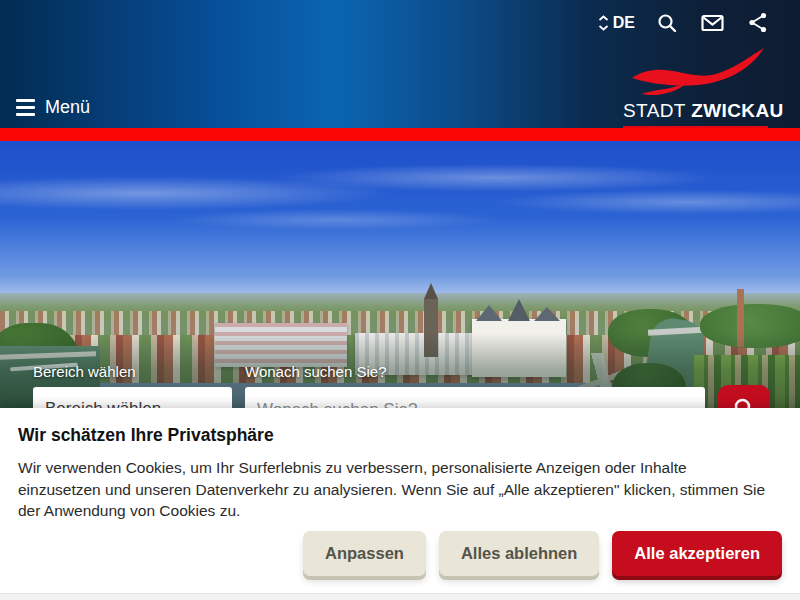  I want to click on updown-chevron-icon, so click(604, 23).